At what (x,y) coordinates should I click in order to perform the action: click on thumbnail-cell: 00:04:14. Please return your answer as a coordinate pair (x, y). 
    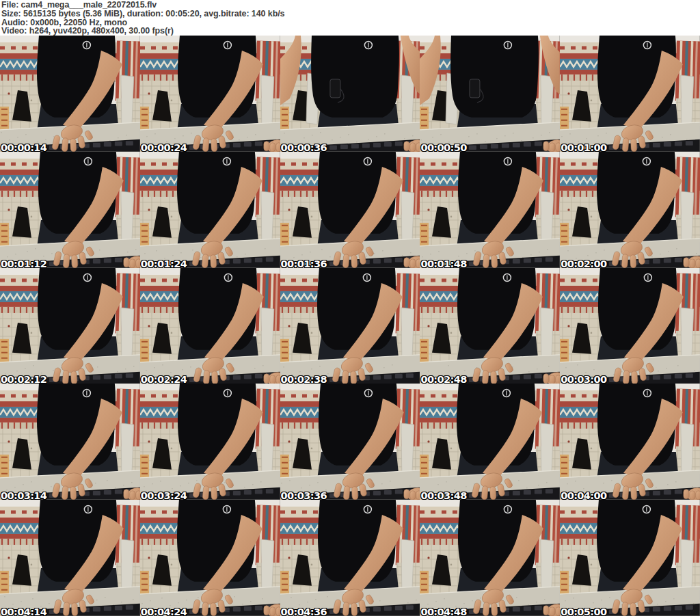
    Looking at the image, I should click on (70, 558).